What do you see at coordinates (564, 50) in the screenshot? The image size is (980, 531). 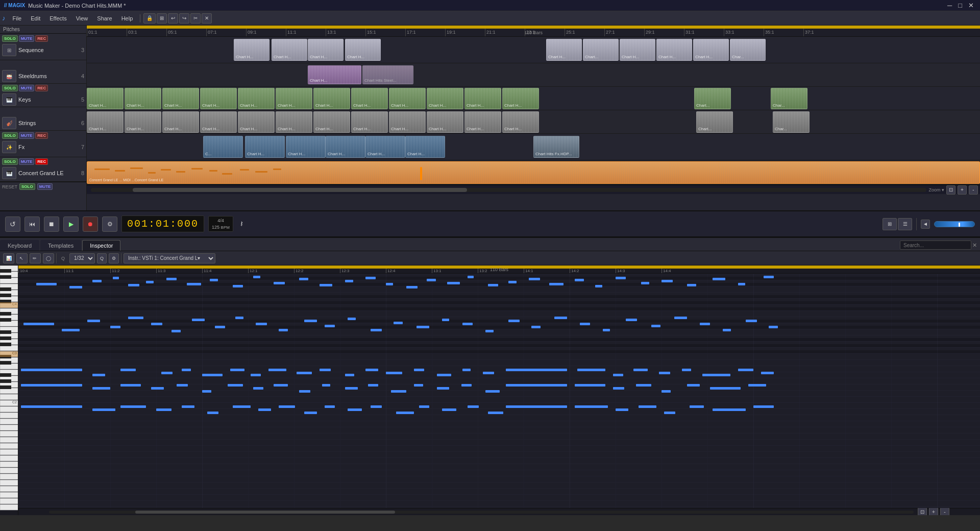 I see `clip-sequence-5: Chart H...` at bounding box center [564, 50].